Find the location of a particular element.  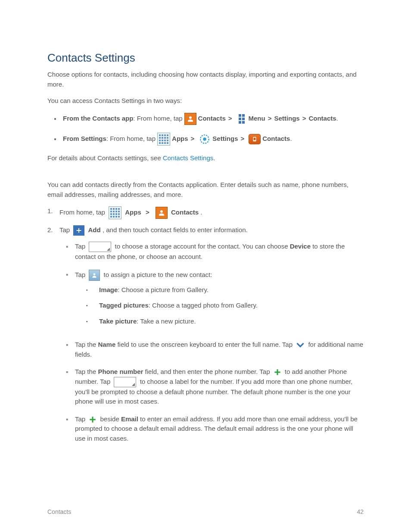

add-contact-icon is located at coordinates (79, 230).